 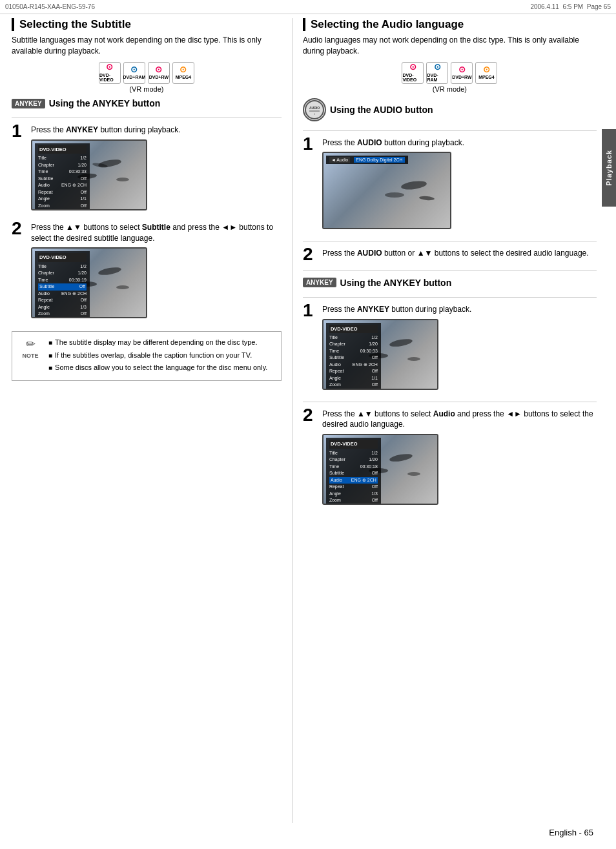 What do you see at coordinates (354, 487) in the screenshot?
I see `osd-row-repeat-4: RepeatOff` at bounding box center [354, 487].